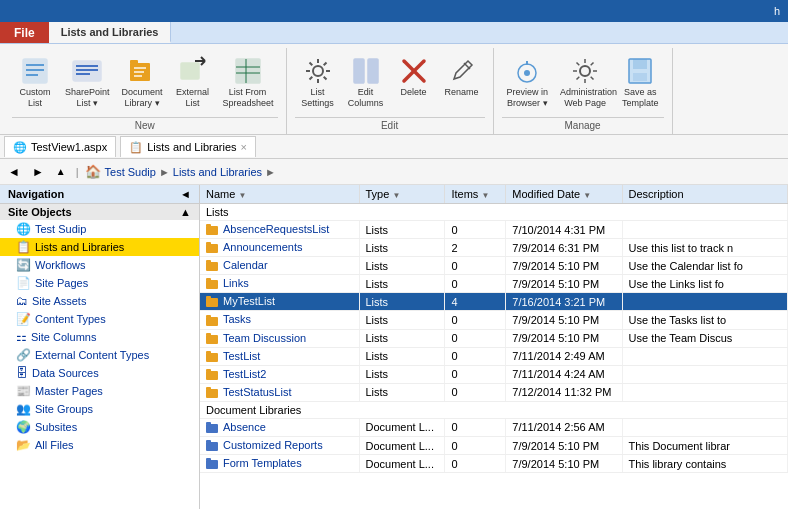 This screenshot has height=509, width=788. I want to click on item-link: Customized Reports, so click(273, 445).